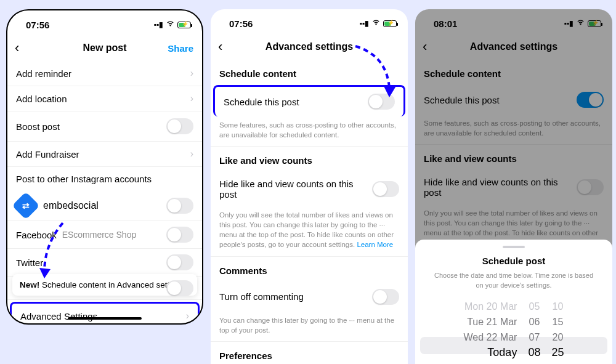 The width and height of the screenshot is (616, 364). I want to click on row-boost-post: Boost post, so click(105, 127).